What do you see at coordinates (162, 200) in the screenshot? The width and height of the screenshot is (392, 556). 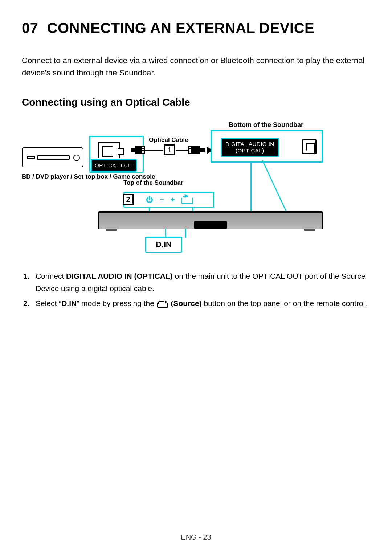 I see `volume-down-icon: −` at bounding box center [162, 200].